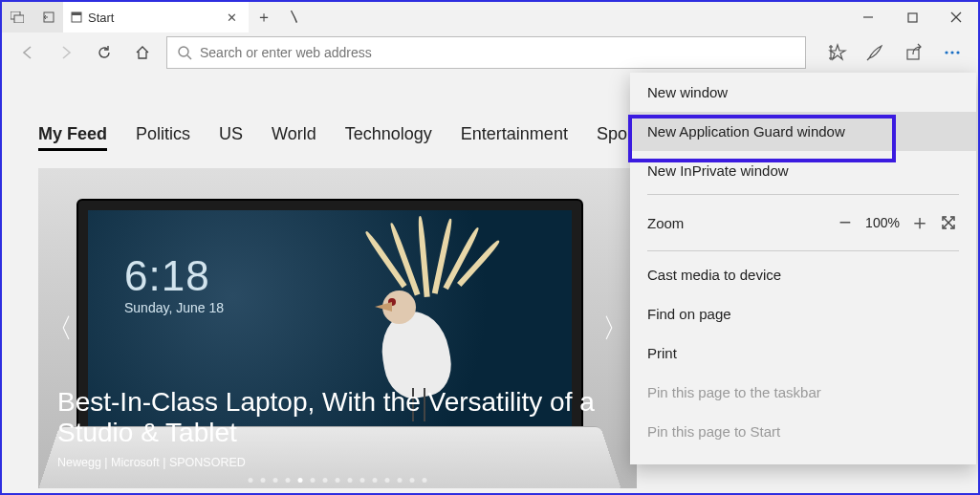  What do you see at coordinates (497, 53) in the screenshot?
I see `address-input` at bounding box center [497, 53].